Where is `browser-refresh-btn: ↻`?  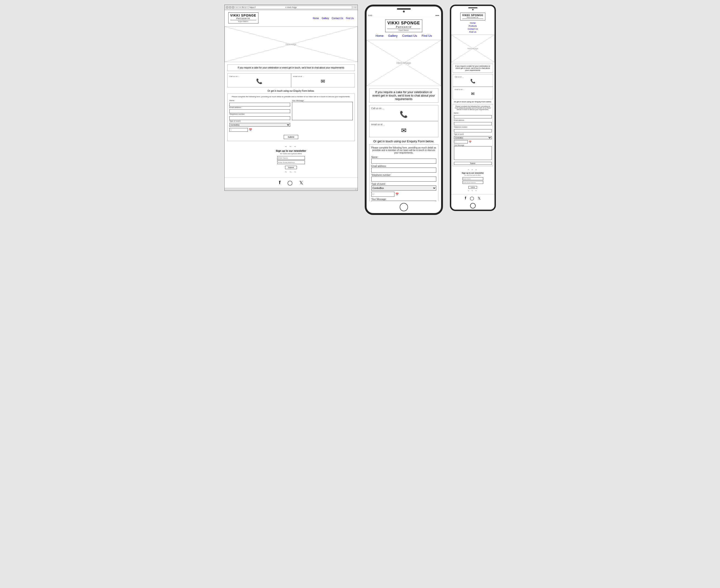 browser-refresh-btn: ↻ is located at coordinates (243, 7).